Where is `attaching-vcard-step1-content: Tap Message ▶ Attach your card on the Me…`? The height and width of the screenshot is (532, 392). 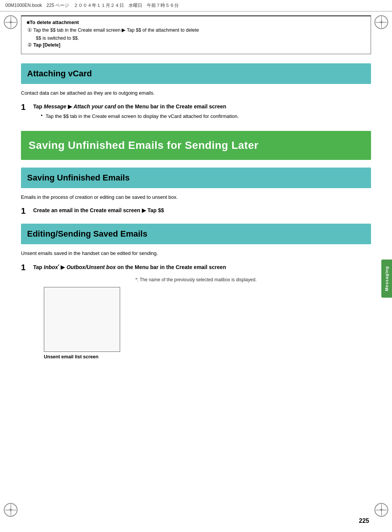
attaching-vcard-step1-content: Tap Message ▶ Attach your card on the Me… is located at coordinates (136, 113).